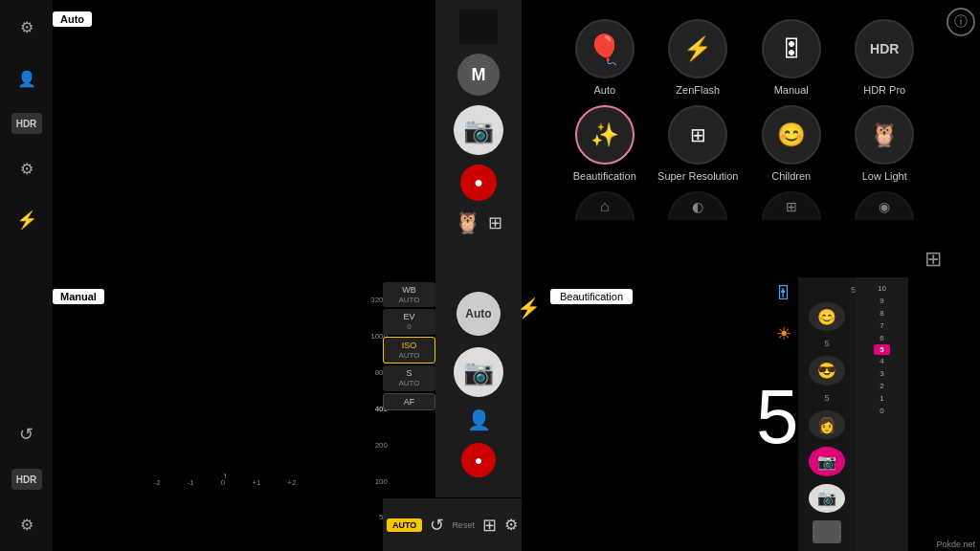 The height and width of the screenshot is (551, 980). What do you see at coordinates (479, 130) in the screenshot?
I see `shutter-button: 📷` at bounding box center [479, 130].